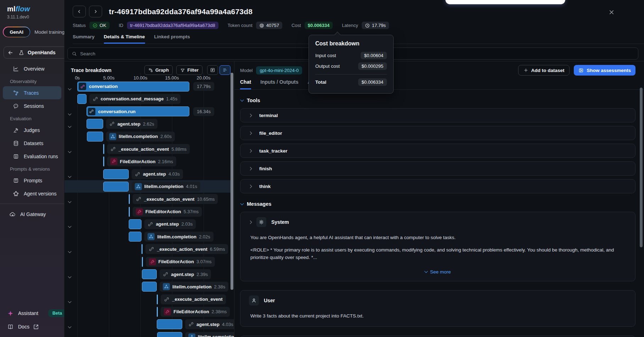  Describe the element at coordinates (148, 249) in the screenshot. I see `span-row-execute-action-event: _execute_action_event6.59ms` at that location.